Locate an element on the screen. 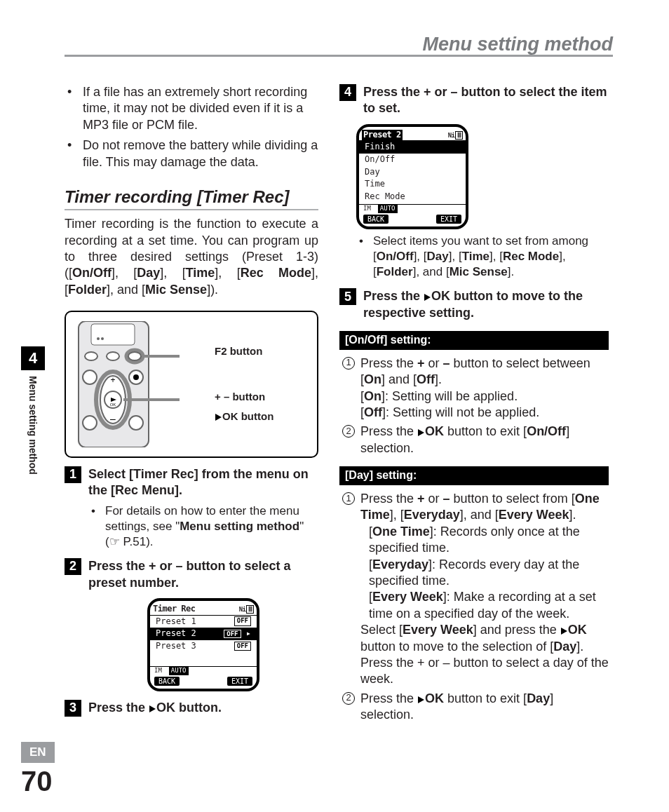  side-tab: 4 Menu setting method is located at coordinates (33, 411).